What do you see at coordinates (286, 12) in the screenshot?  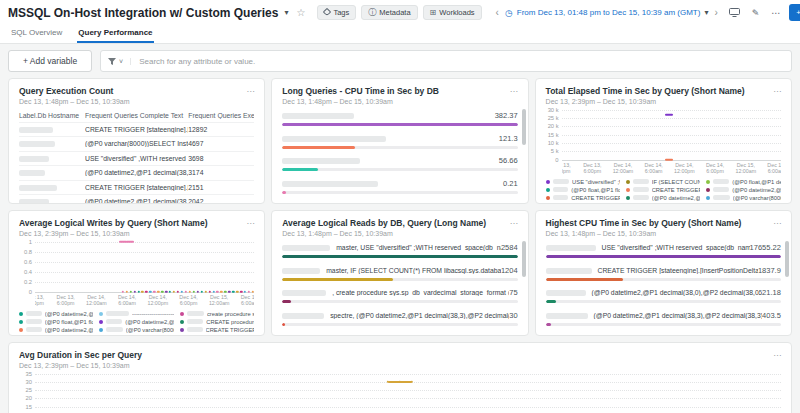 I see `title-dropdown-caret: ▾` at bounding box center [286, 12].